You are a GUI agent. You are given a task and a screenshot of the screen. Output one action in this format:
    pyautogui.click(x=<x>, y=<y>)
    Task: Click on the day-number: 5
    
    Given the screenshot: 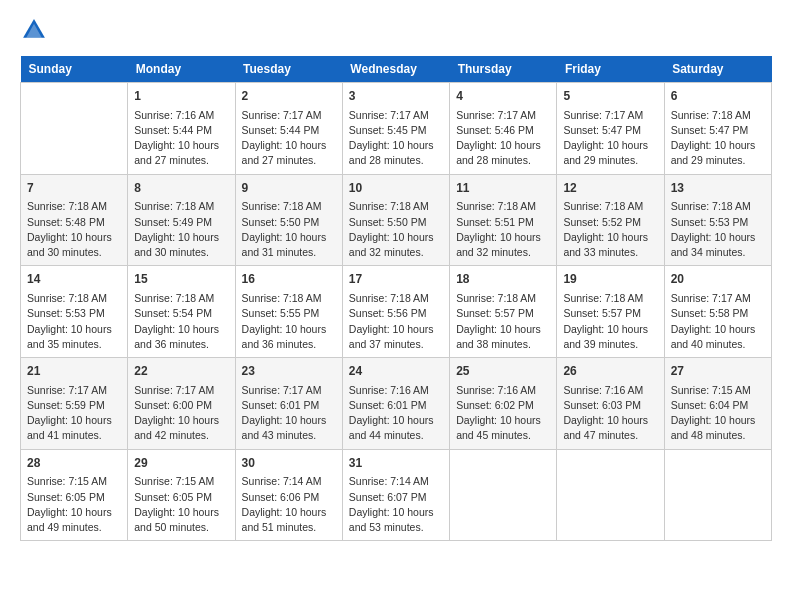 What is the action you would take?
    pyautogui.click(x=610, y=96)
    